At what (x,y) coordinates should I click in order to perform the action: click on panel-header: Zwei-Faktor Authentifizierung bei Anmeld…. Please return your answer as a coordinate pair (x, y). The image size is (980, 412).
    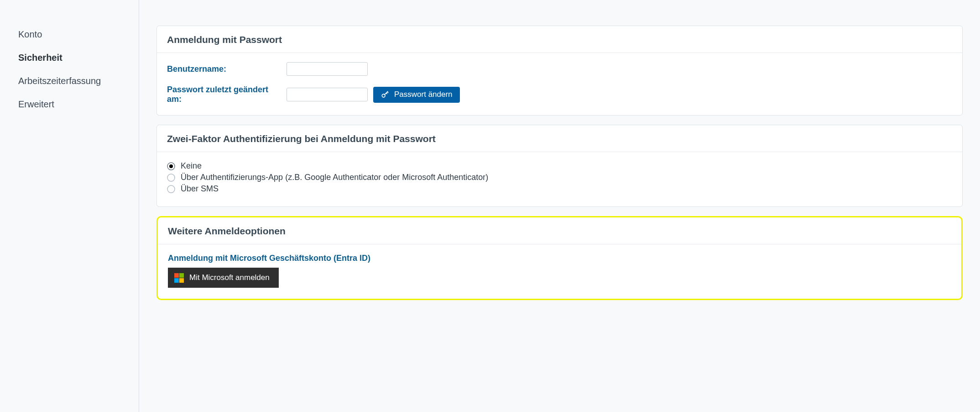
    Looking at the image, I should click on (559, 139).